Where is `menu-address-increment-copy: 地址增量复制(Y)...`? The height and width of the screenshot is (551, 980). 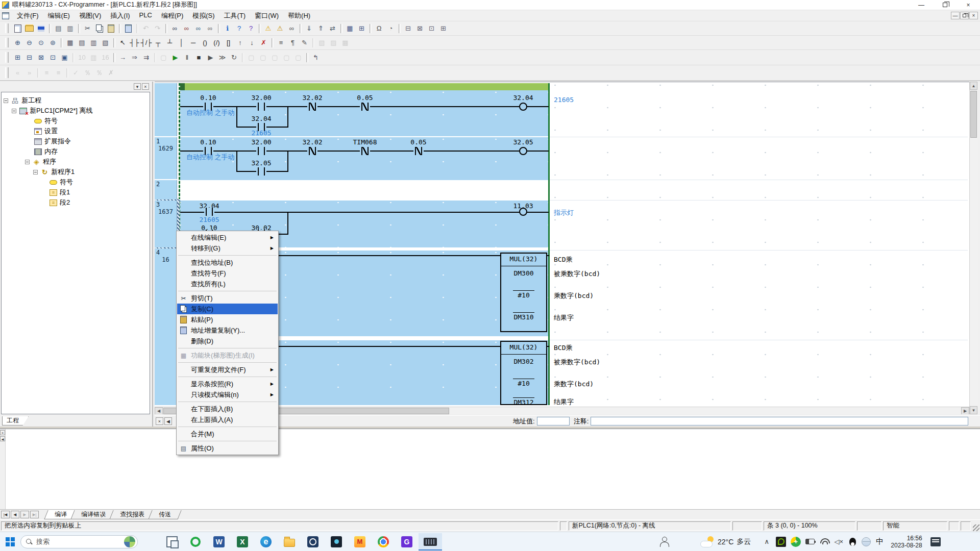 menu-address-increment-copy: 地址增量复制(Y)... is located at coordinates (228, 331).